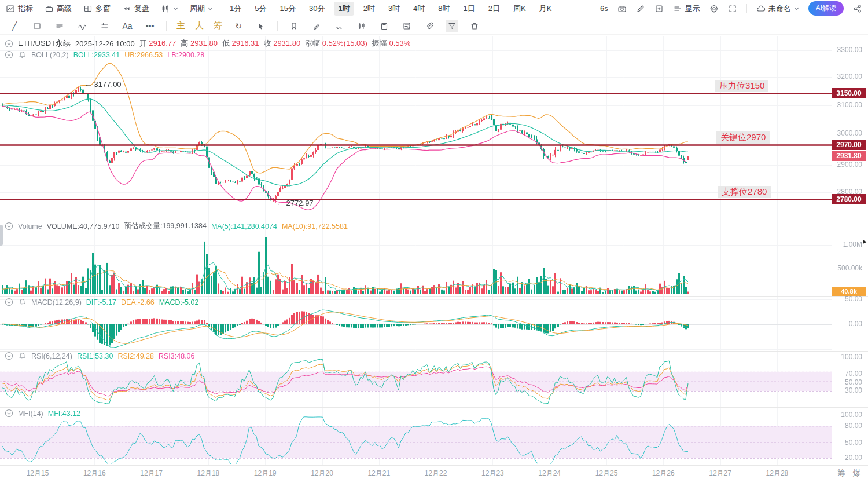  Describe the element at coordinates (742, 86) in the screenshot. I see `resistance-level-label: 压力位3150` at that location.